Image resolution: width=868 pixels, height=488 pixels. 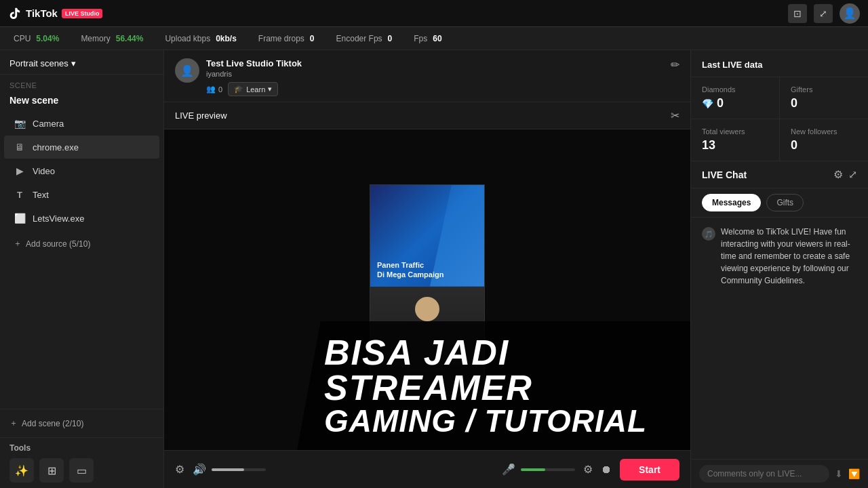 What do you see at coordinates (22, 470) in the screenshot?
I see `magic-tool-button: ✨` at bounding box center [22, 470].